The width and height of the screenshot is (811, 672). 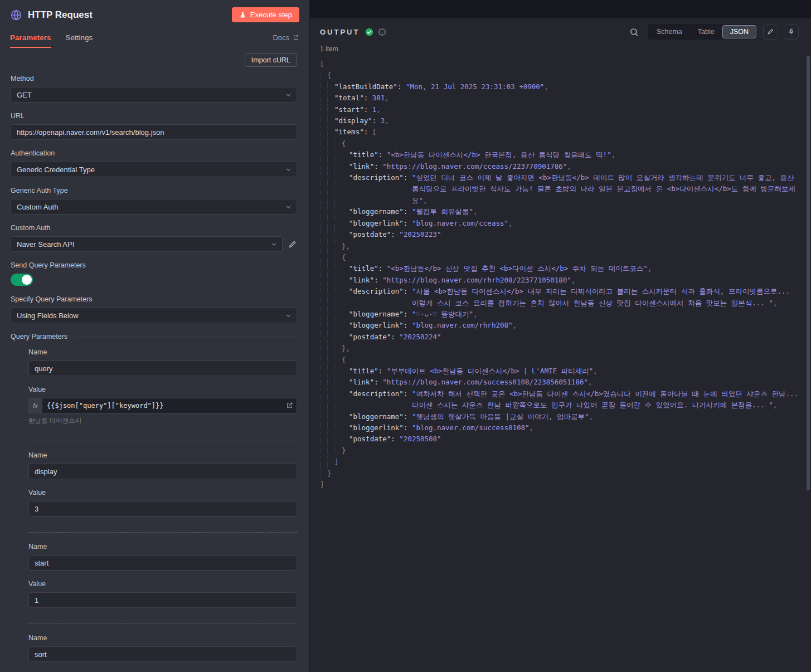 I want to click on authentication-field: Authentication Generic Credential Type, so click(x=154, y=163).